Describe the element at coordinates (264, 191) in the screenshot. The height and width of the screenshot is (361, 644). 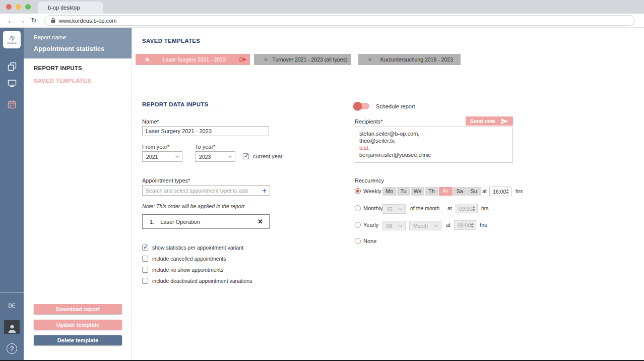
I see `add-type-icon: +` at that location.